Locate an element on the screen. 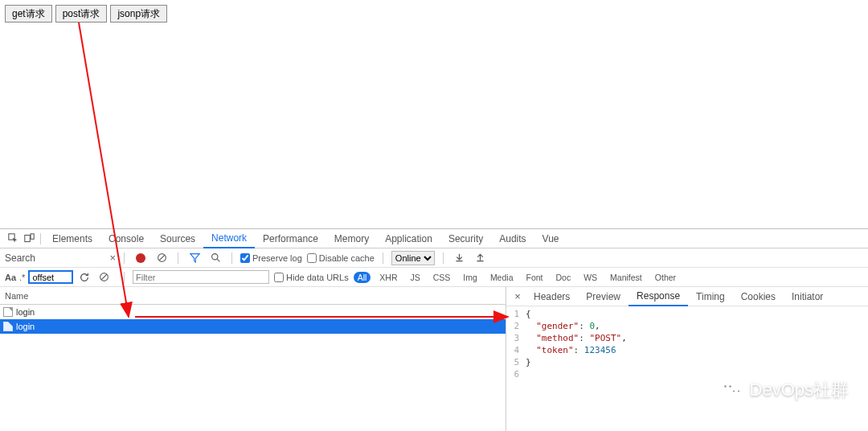 Image resolution: width=868 pixels, height=431 pixels. detail-tab-headers: Headers is located at coordinates (551, 297).